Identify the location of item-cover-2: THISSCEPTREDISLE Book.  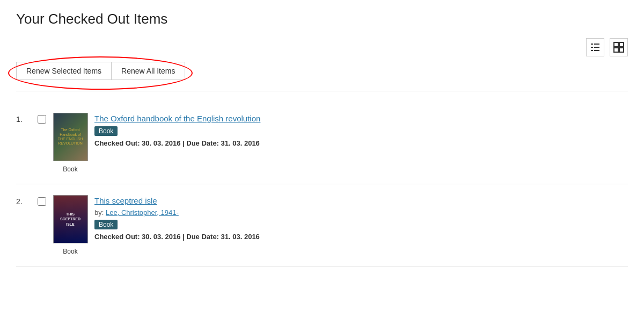
(70, 225).